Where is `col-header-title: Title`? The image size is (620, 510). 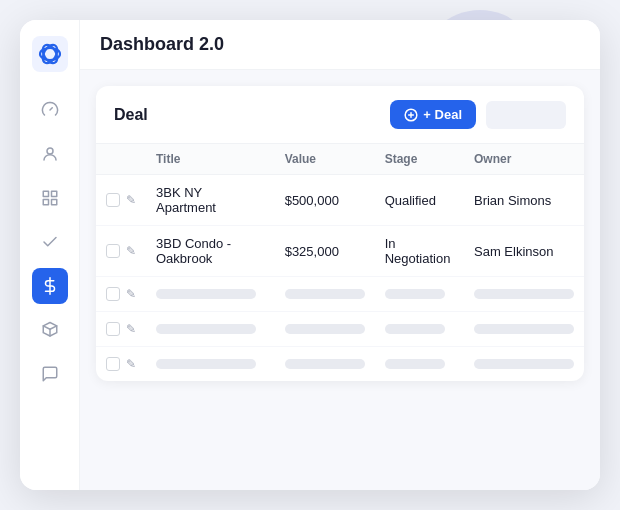 col-header-title: Title is located at coordinates (210, 160).